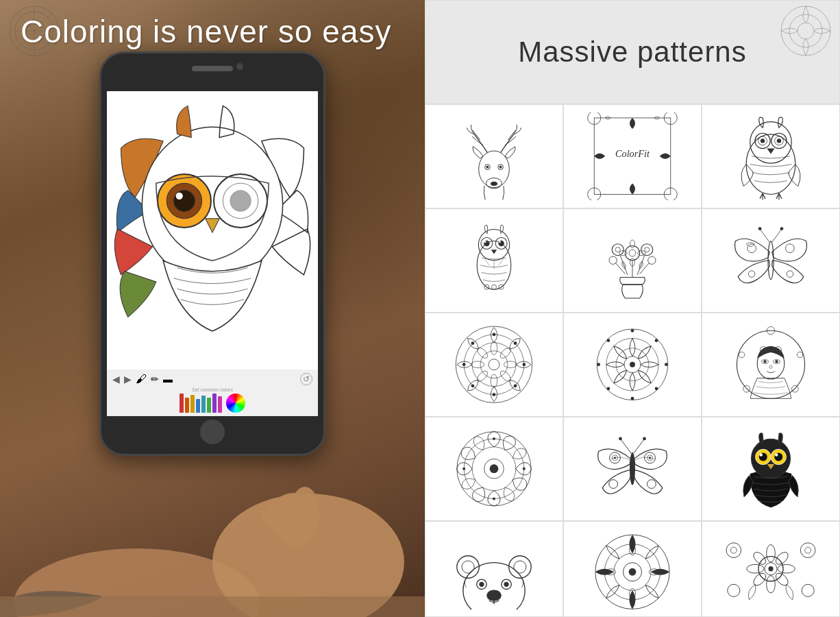 Image resolution: width=840 pixels, height=617 pixels. Describe the element at coordinates (771, 469) in the screenshot. I see `pattern-owl-dark` at that location.